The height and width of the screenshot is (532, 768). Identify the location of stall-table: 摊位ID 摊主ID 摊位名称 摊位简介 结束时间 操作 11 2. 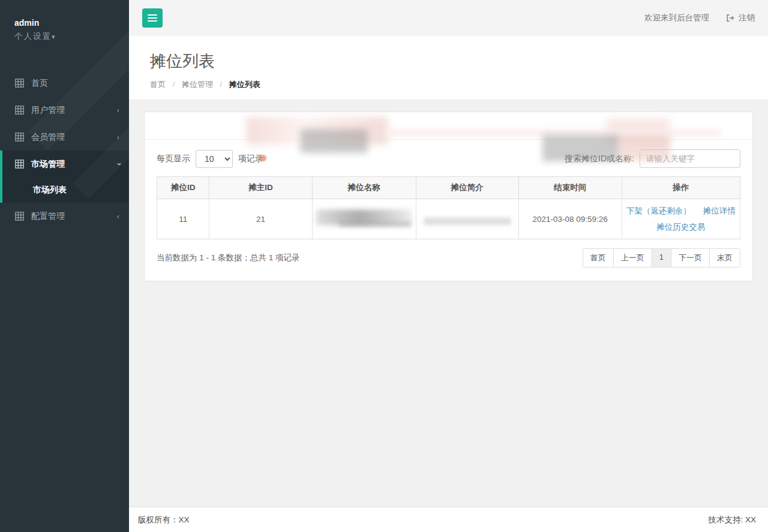
(449, 208).